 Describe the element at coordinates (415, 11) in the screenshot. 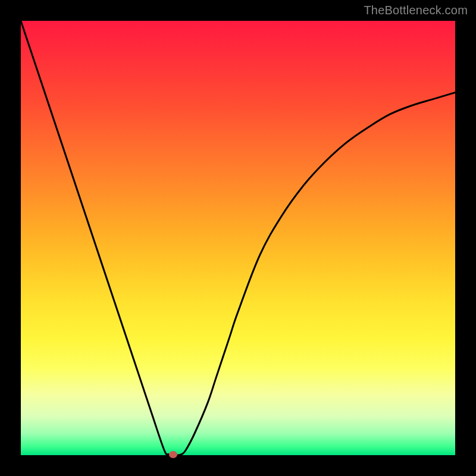

I see `watermark-text: TheBottleneck.com` at that location.